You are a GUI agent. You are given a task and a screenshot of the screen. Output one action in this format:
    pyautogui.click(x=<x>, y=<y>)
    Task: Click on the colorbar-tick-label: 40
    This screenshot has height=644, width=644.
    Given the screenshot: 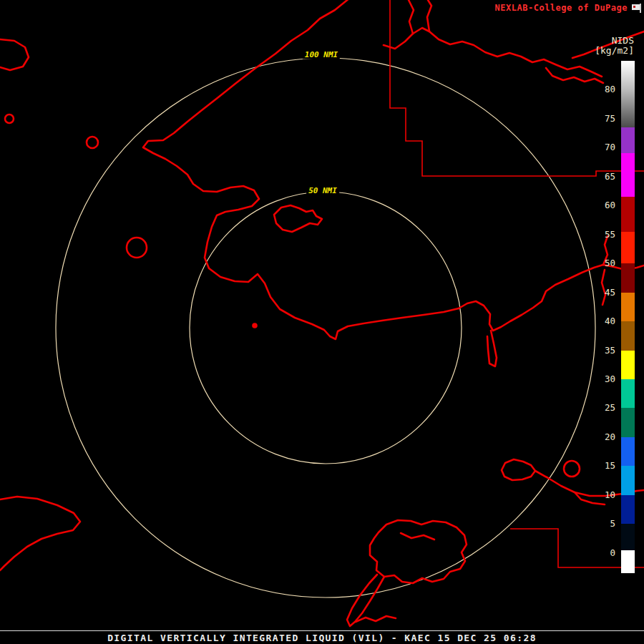 What is the action you would take?
    pyautogui.click(x=610, y=321)
    